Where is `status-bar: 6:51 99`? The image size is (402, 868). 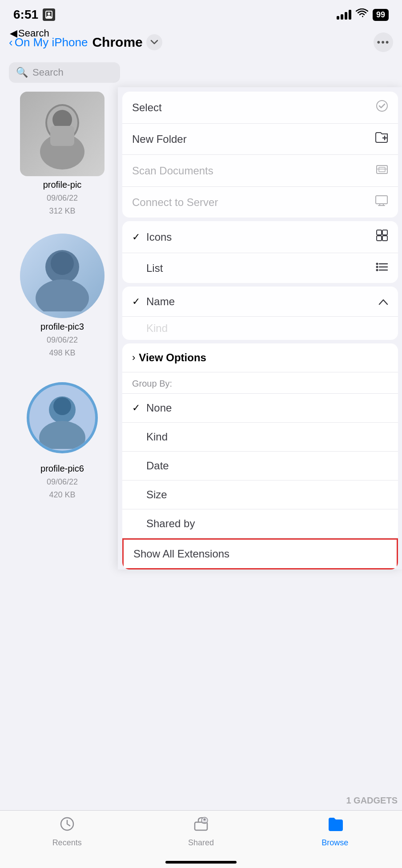 status-bar: 6:51 99 is located at coordinates (201, 13).